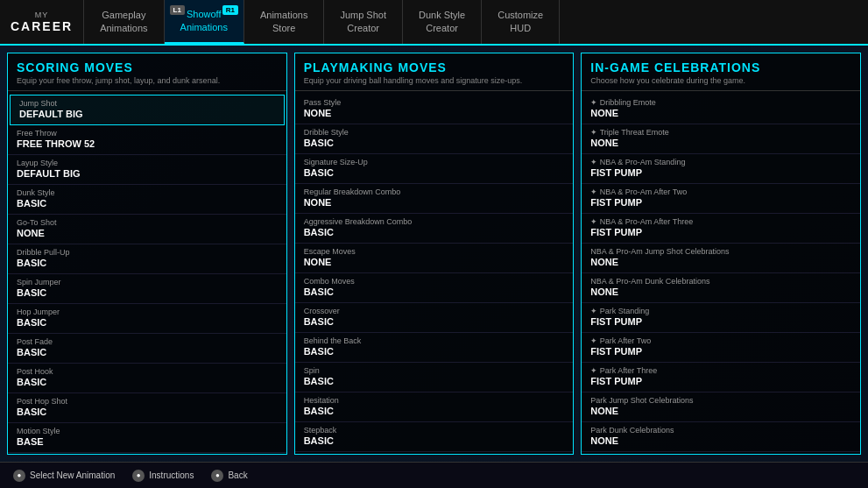 Image resolution: width=868 pixels, height=488 pixels. I want to click on list-item: ✦ NBA & Pro-Am After ThreeFIST PUMP, so click(721, 229).